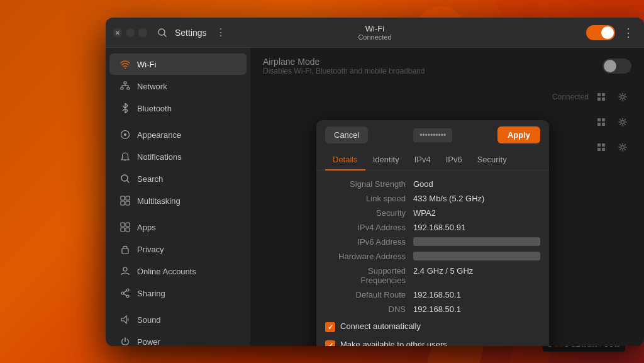 This screenshot has height=363, width=644. What do you see at coordinates (433, 135) in the screenshot?
I see `modal-title-area: ••••••••••` at bounding box center [433, 135].